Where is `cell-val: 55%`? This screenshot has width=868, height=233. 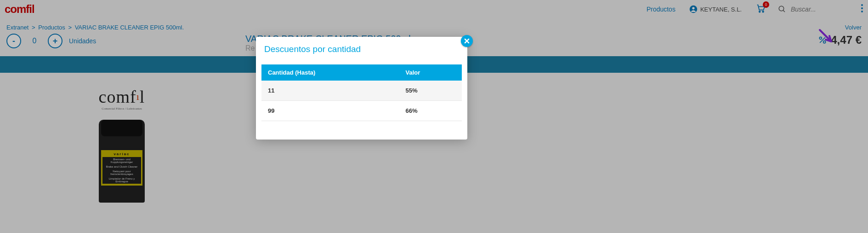
cell-val: 55% is located at coordinates (431, 91).